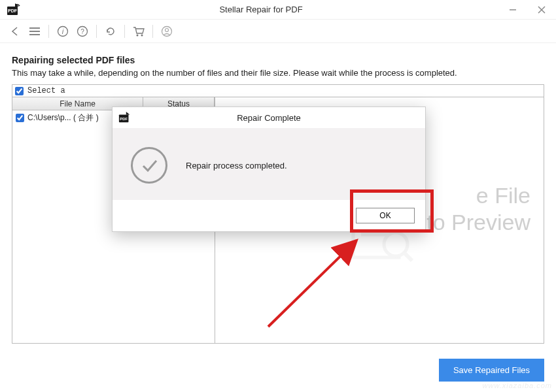 Image resolution: width=556 pixels, height=392 pixels. I want to click on ok-button: OK, so click(385, 216).